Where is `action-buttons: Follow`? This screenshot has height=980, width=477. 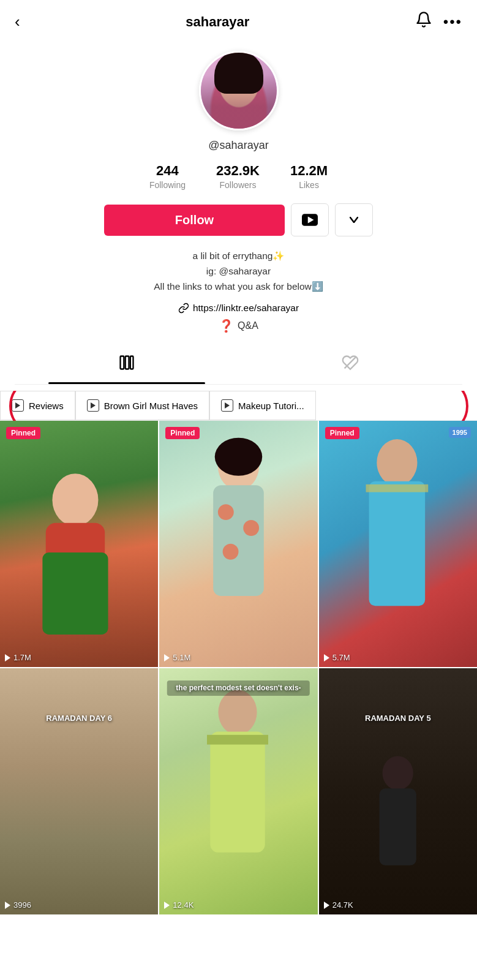 action-buttons: Follow is located at coordinates (239, 220).